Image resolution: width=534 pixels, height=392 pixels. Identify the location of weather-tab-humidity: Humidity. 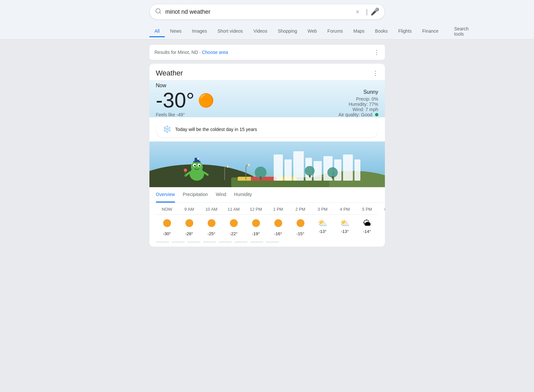
(243, 195).